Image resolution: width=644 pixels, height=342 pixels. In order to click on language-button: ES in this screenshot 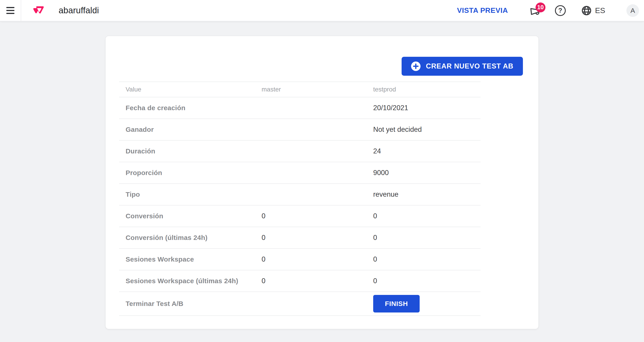, I will do `click(593, 10)`.